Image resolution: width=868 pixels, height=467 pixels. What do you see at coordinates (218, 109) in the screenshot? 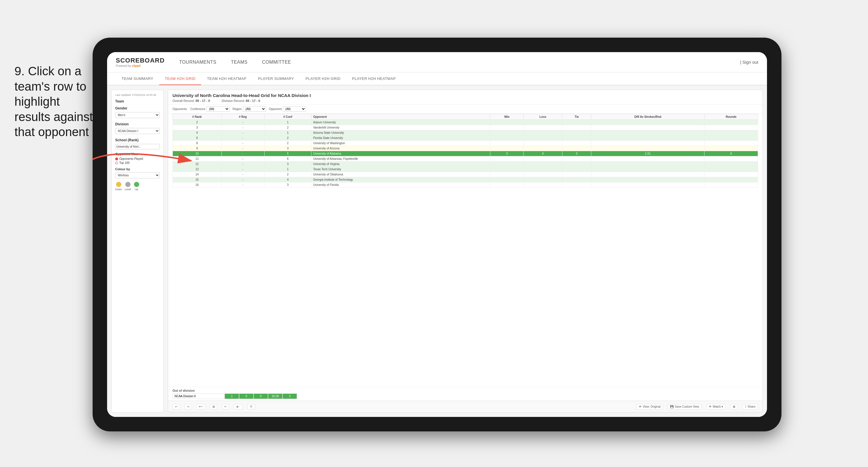
I see `conference-select: (All)` at bounding box center [218, 109].